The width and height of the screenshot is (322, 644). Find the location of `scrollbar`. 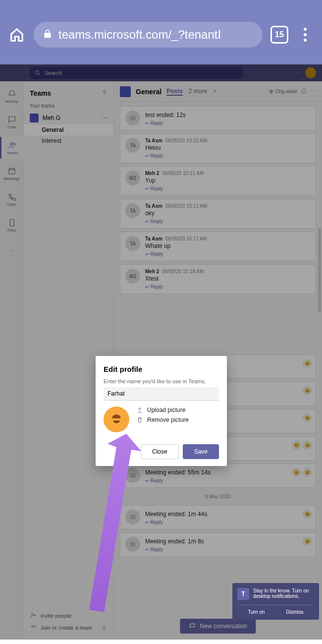

scrollbar is located at coordinates (320, 270).